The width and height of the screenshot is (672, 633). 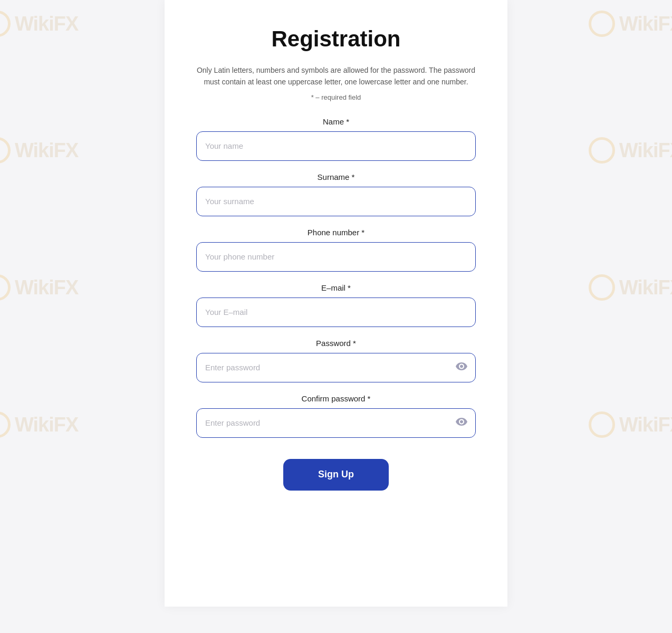 What do you see at coordinates (336, 139) in the screenshot?
I see `name-group: Name *` at bounding box center [336, 139].